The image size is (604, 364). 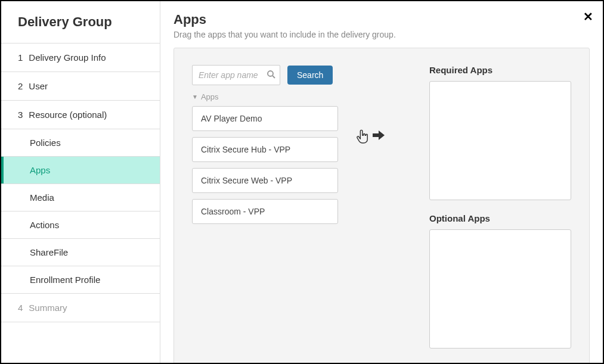 What do you see at coordinates (80, 198) in the screenshot?
I see `sidebar-item-media: Media` at bounding box center [80, 198].